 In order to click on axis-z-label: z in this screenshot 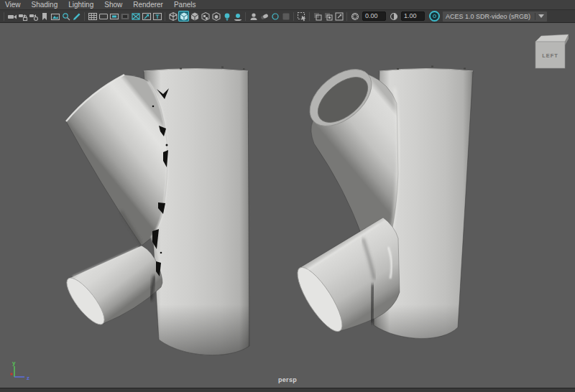, I will do `click(28, 378)`.